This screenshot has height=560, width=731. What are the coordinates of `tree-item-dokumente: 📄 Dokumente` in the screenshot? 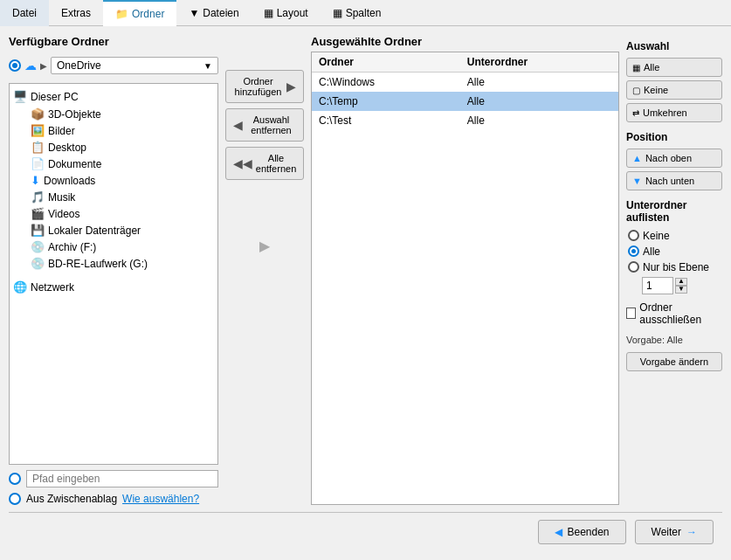 It's located at (122, 164).